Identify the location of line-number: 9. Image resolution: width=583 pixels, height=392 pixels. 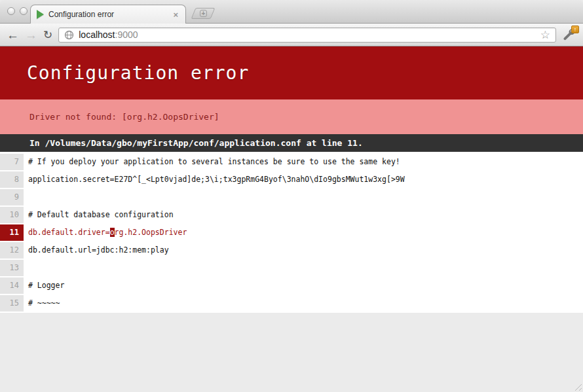
(12, 198).